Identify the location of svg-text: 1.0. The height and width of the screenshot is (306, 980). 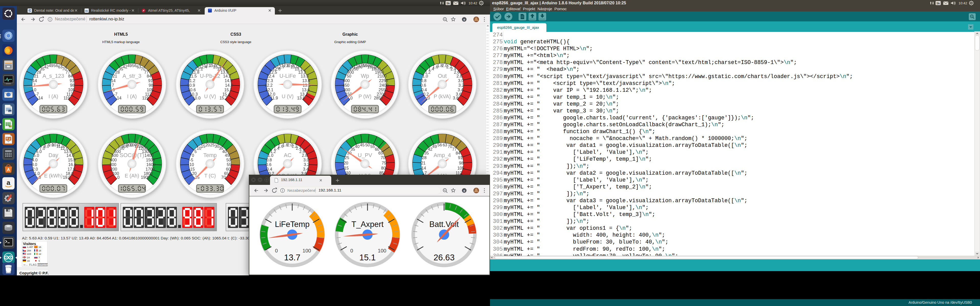
(425, 76).